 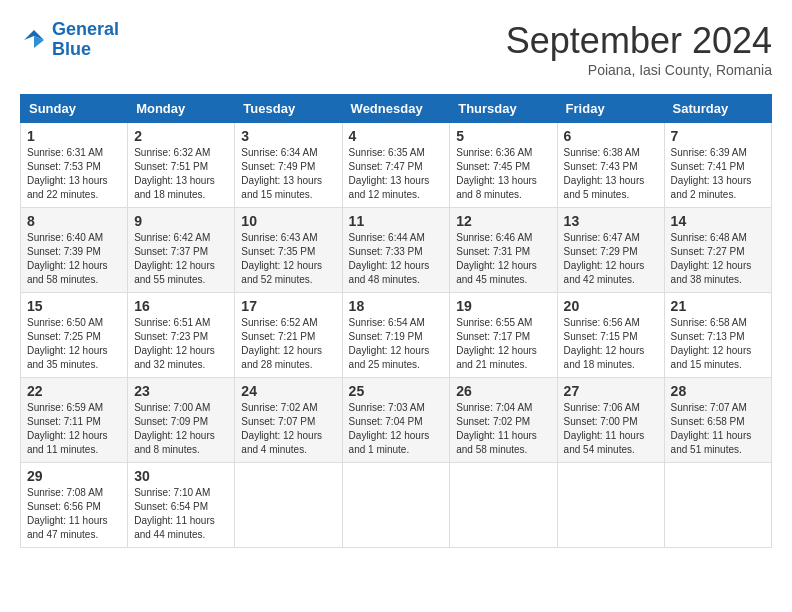 I want to click on calendar-week-row: 15 Sunrise: 6:50 AM Sunset: 7:25 PM Dayl…, so click(x=396, y=336).